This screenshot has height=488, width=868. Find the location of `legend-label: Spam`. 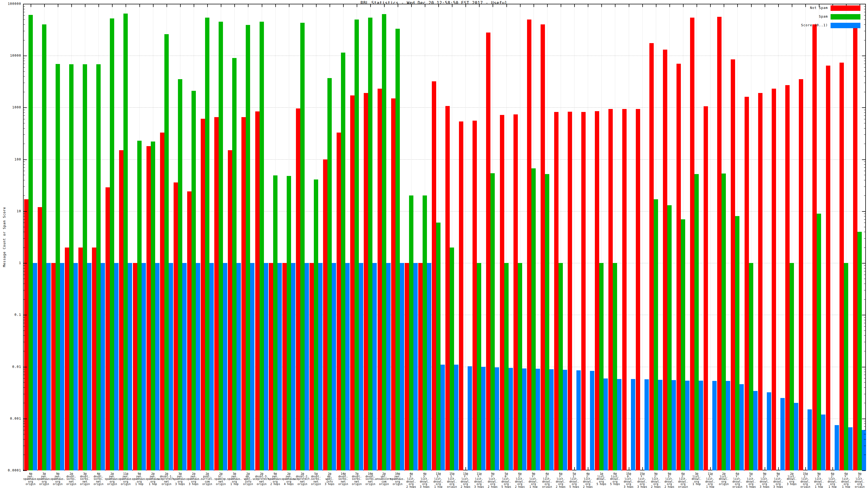

legend-label: Spam is located at coordinates (791, 17).